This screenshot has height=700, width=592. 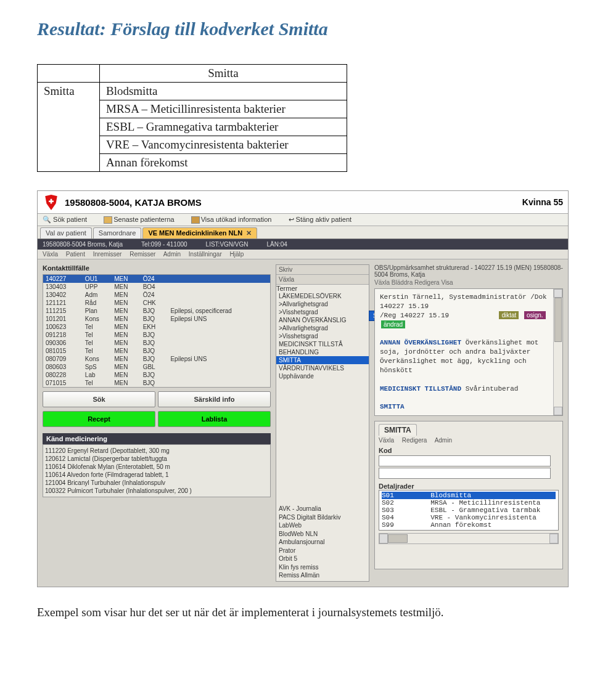 What do you see at coordinates (558, 293) in the screenshot?
I see `scroll-up-icon` at bounding box center [558, 293].